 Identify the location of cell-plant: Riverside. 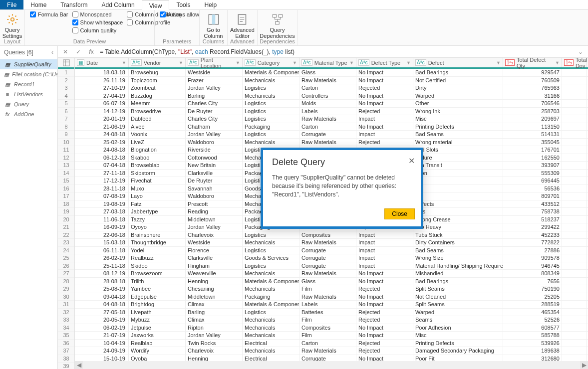
(214, 150).